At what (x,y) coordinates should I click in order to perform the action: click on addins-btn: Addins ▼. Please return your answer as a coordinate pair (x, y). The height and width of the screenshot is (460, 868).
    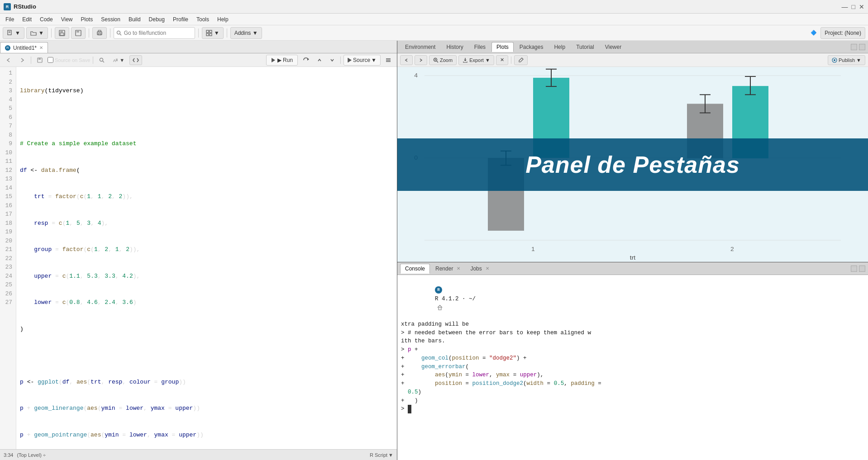
    Looking at the image, I should click on (246, 33).